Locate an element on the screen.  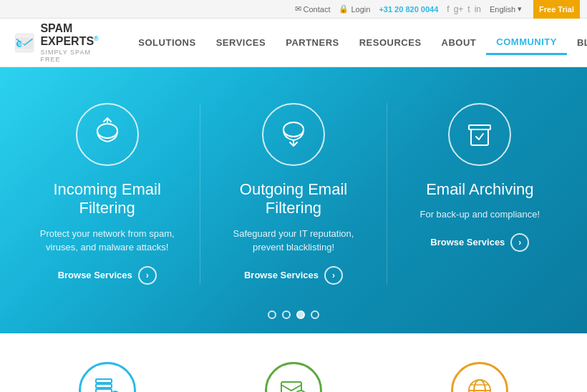
hero-desc-outgoing: Safeguard your IT reputation, prevent bl… is located at coordinates (294, 240).